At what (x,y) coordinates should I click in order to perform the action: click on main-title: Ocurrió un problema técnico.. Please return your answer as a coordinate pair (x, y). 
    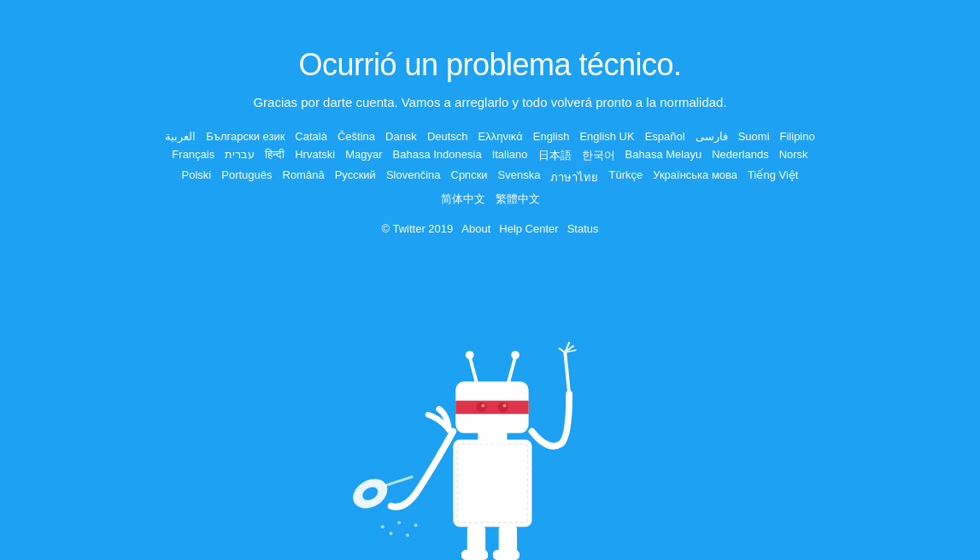
    Looking at the image, I should click on (490, 65).